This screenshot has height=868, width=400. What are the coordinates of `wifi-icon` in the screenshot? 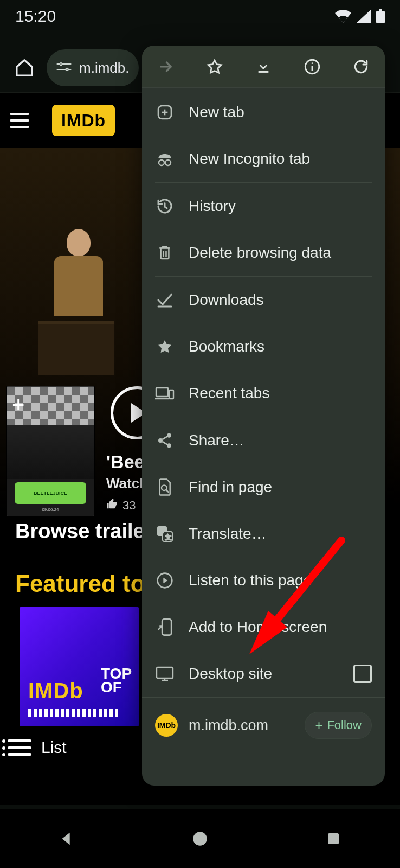 It's located at (343, 16).